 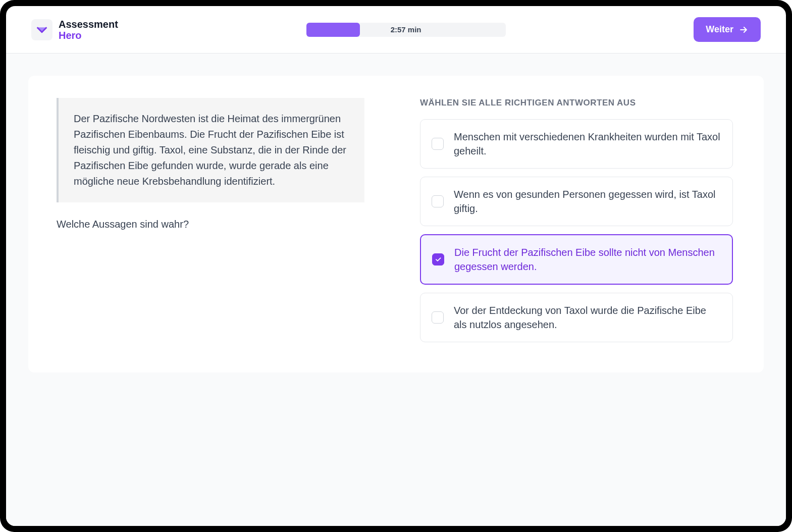 What do you see at coordinates (396, 30) in the screenshot?
I see `header: Assessment Hero 2:57 min Weiter` at bounding box center [396, 30].